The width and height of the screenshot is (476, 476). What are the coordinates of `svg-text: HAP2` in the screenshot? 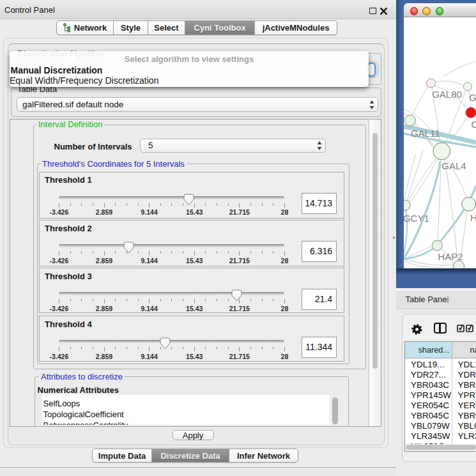 It's located at (450, 257).